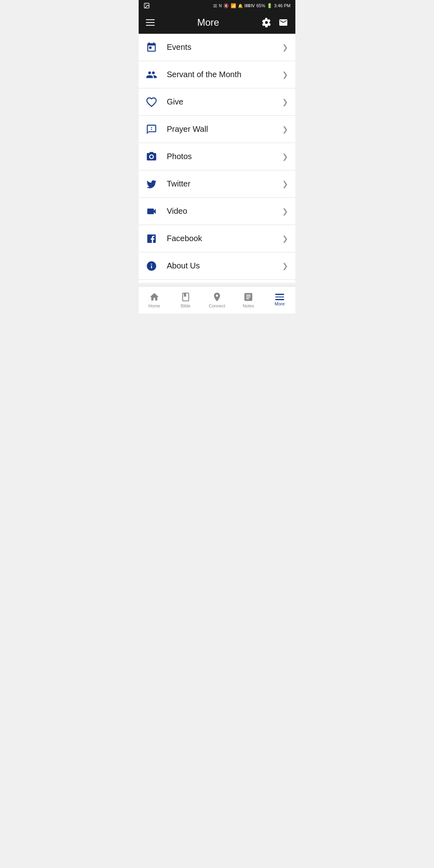 The image size is (434, 868). What do you see at coordinates (280, 297) in the screenshot?
I see `more-lines-icon` at bounding box center [280, 297].